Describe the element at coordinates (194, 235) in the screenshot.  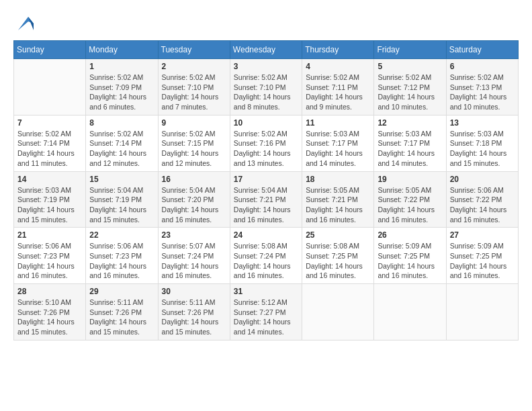
I see `day-number: 23` at that location.